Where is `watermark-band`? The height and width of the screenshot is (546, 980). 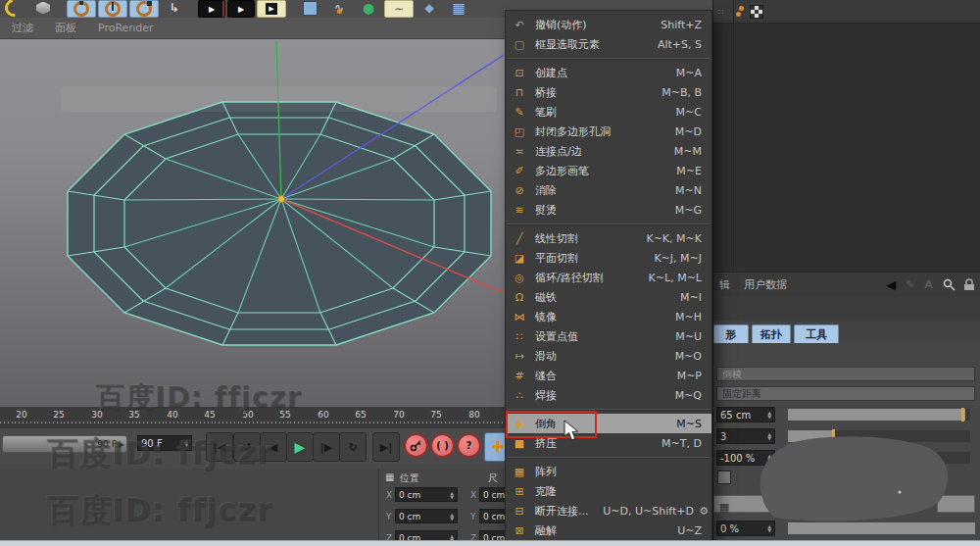
watermark-band is located at coordinates (278, 99).